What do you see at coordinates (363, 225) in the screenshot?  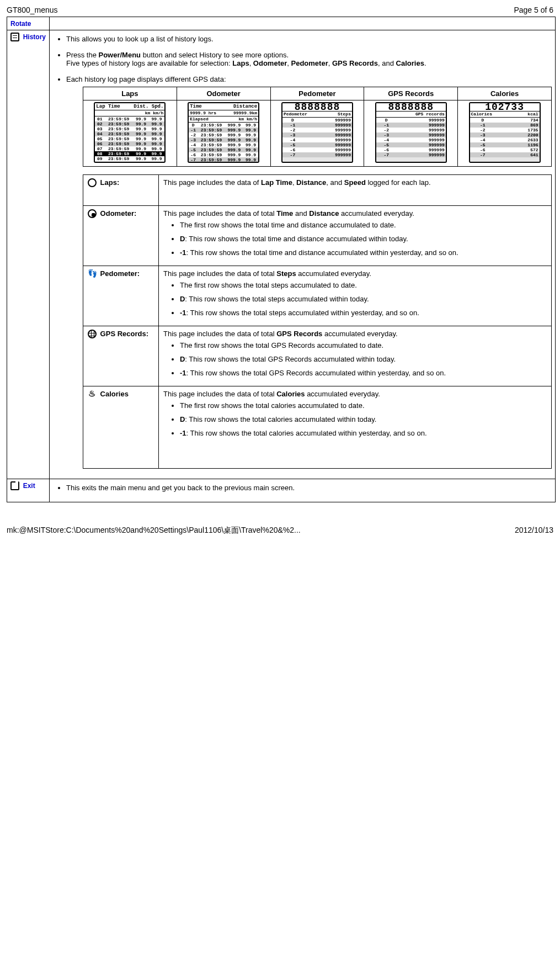 I see `list-item: The first row shows the total time and d…` at bounding box center [363, 225].